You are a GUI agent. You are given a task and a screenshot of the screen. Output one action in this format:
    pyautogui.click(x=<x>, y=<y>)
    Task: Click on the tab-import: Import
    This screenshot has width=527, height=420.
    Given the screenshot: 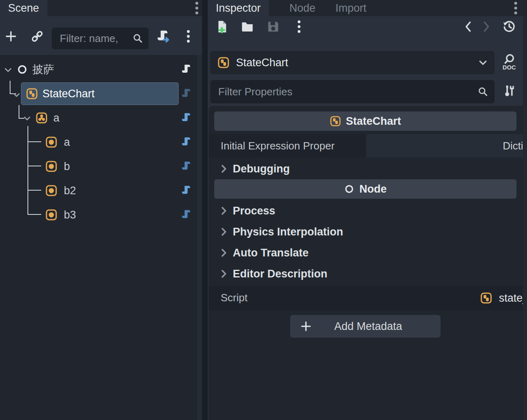 What is the action you would take?
    pyautogui.click(x=351, y=8)
    